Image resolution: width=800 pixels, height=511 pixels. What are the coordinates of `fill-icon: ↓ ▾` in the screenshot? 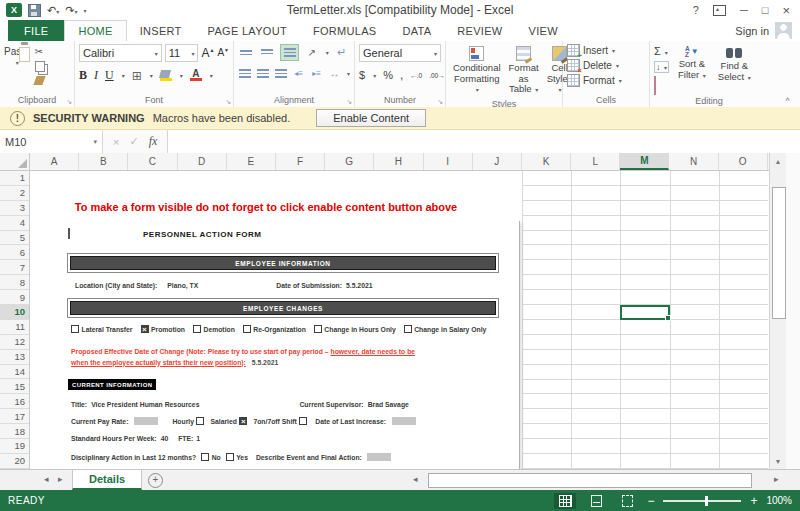 It's located at (662, 67).